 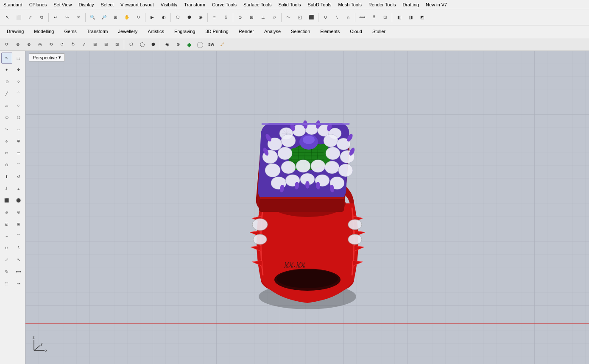 What do you see at coordinates (142, 44) in the screenshot?
I see `t3-tool13: ◯` at bounding box center [142, 44].